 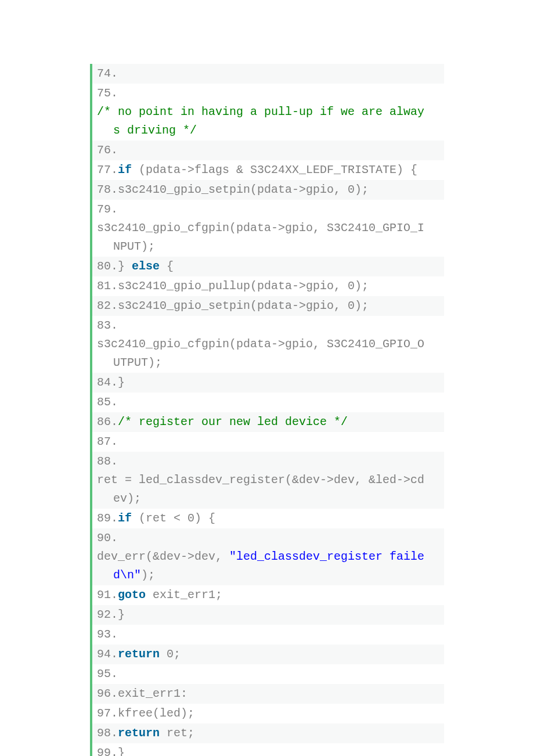 I want to click on code-line: 77.if (pdata->flags & S3C24XX_LEDF_TRIST…, so click(x=268, y=170).